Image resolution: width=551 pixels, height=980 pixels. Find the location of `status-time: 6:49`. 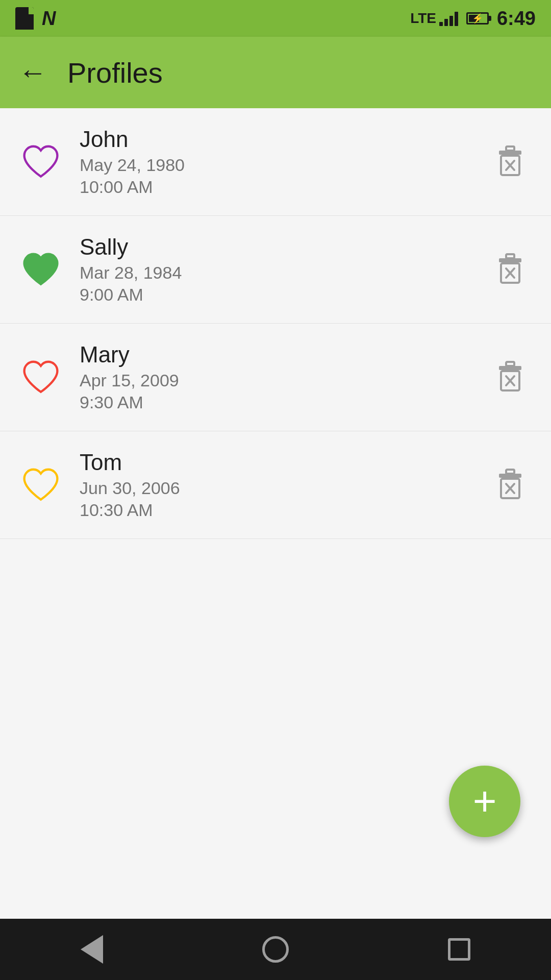

status-time: 6:49 is located at coordinates (516, 18).